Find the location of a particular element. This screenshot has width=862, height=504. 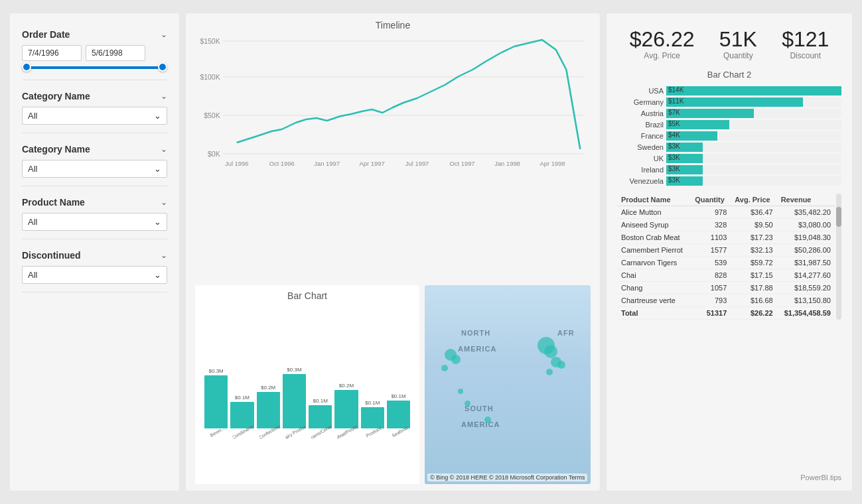

bar-item-3: $0.3M is located at coordinates (295, 398).